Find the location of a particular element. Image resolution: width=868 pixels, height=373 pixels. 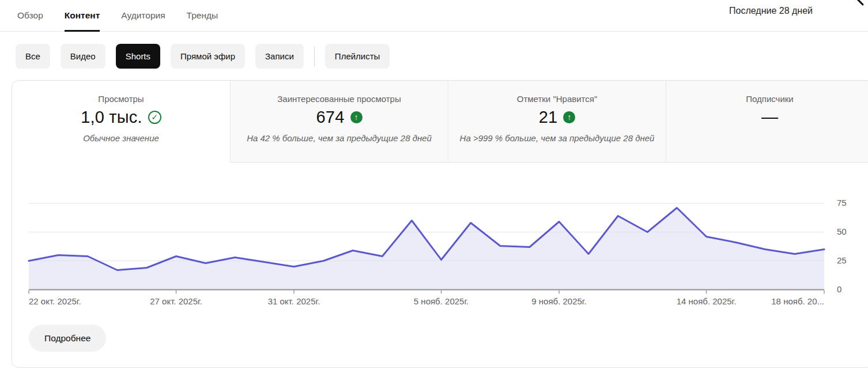

x-axis-label: 18 нояб. 20... is located at coordinates (798, 301).